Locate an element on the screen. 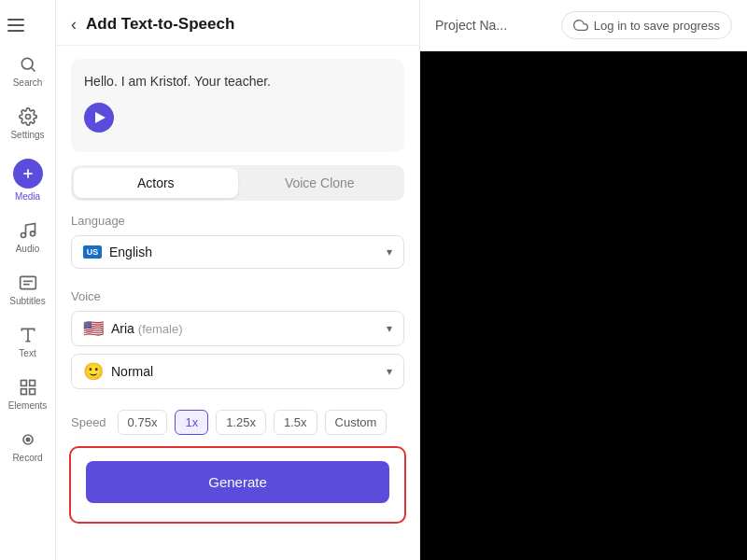 The width and height of the screenshot is (747, 560). sidebar-item-record-label: Record is located at coordinates (27, 457).